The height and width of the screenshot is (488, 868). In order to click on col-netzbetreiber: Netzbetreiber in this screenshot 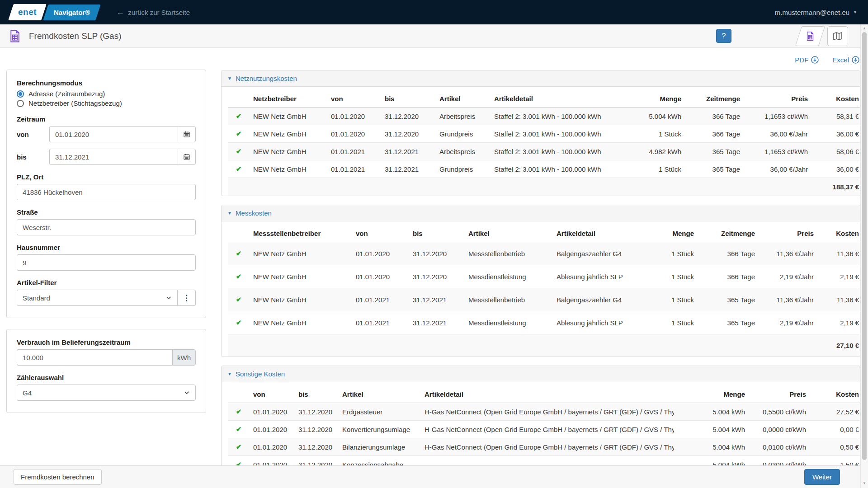, I will do `click(288, 98)`.